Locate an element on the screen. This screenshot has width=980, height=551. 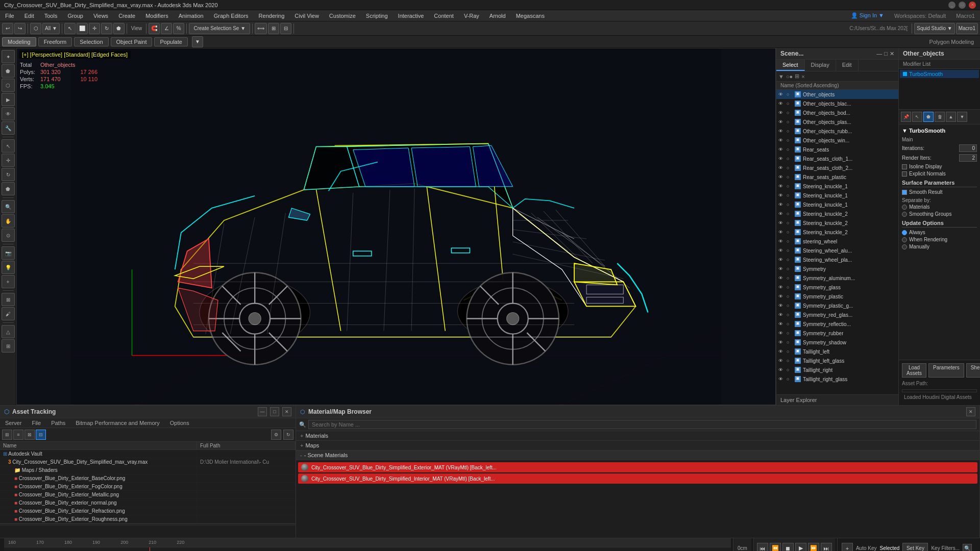
angle-snap: ∠ is located at coordinates (166, 29).